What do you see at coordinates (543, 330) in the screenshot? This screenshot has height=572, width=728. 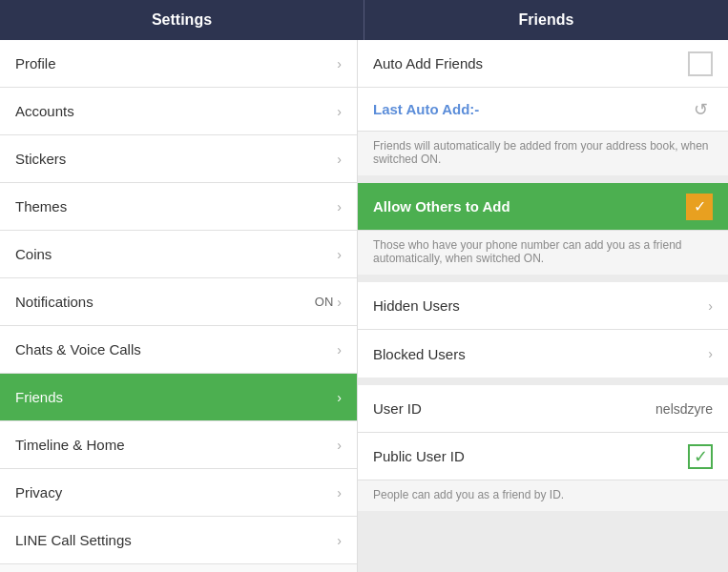 I see `users-section: Hidden Users › Blocked Users ›` at bounding box center [543, 330].